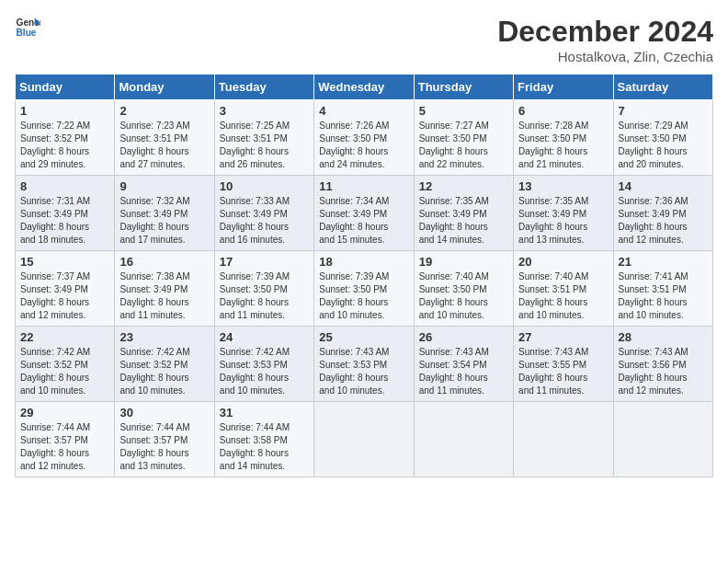 The height and width of the screenshot is (563, 728). What do you see at coordinates (664, 372) in the screenshot?
I see `cell-info: Sunrise: 7:43 AMSunset: 3:56 PMDaylight:…` at bounding box center [664, 372].